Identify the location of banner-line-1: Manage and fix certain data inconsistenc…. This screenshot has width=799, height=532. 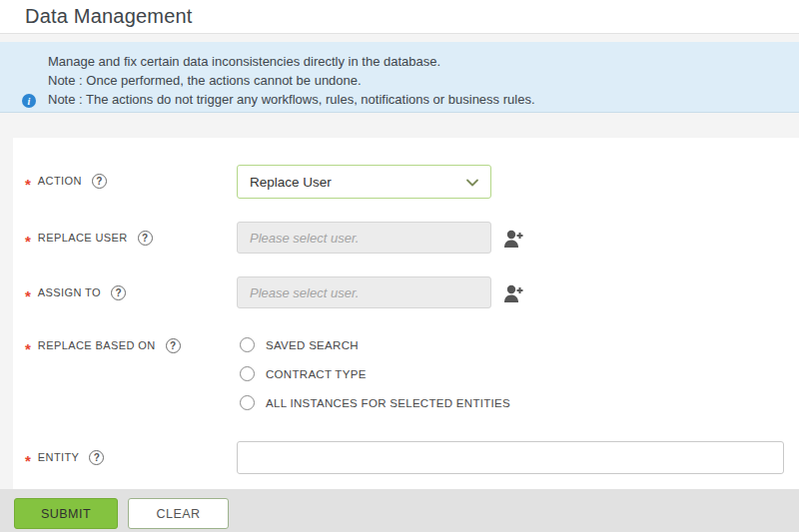
(415, 62).